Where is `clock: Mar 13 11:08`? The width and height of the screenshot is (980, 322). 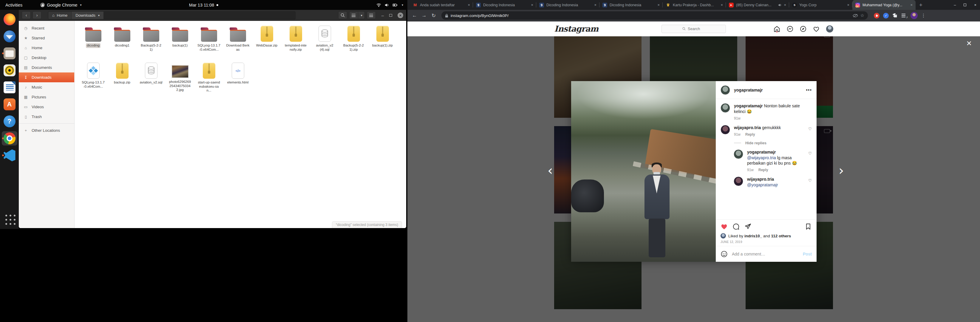
clock: Mar 13 11:08 is located at coordinates (204, 5).